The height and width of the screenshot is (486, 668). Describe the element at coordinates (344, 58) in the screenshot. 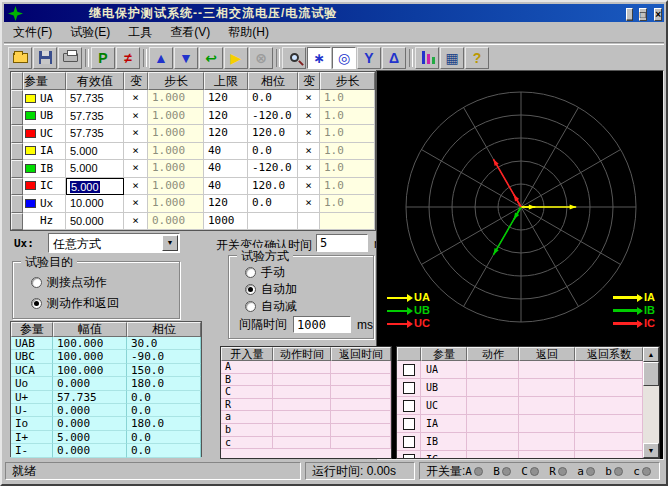

I see `trace-view-button: ◎` at that location.